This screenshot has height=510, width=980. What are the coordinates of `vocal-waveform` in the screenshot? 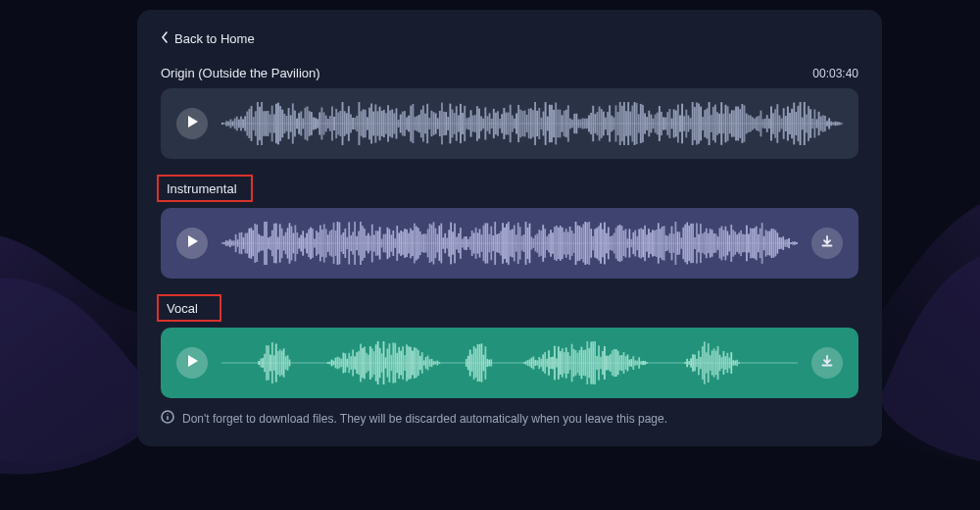 It's located at (510, 363).